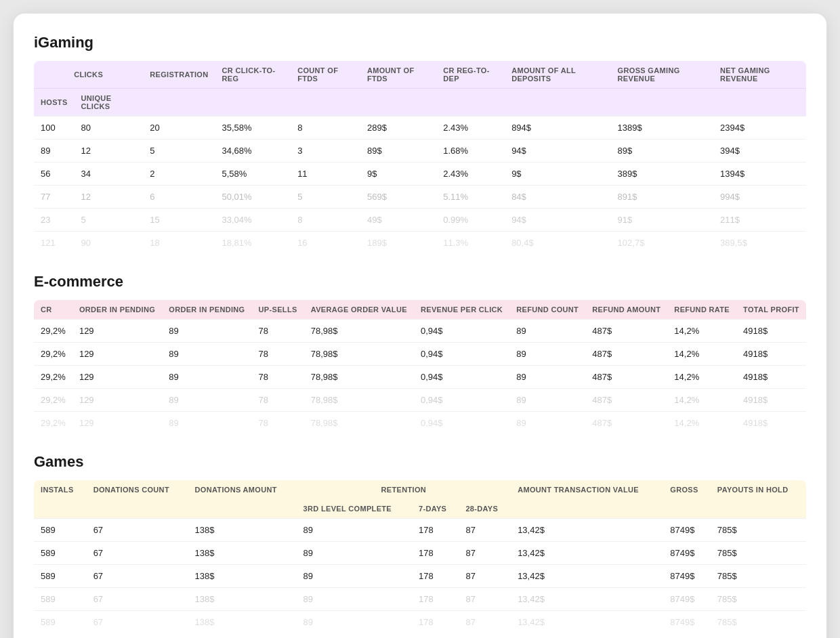 The image size is (840, 638). Describe the element at coordinates (547, 310) in the screenshot. I see `ec-col-refund-count: REFUND COUNT` at that location.